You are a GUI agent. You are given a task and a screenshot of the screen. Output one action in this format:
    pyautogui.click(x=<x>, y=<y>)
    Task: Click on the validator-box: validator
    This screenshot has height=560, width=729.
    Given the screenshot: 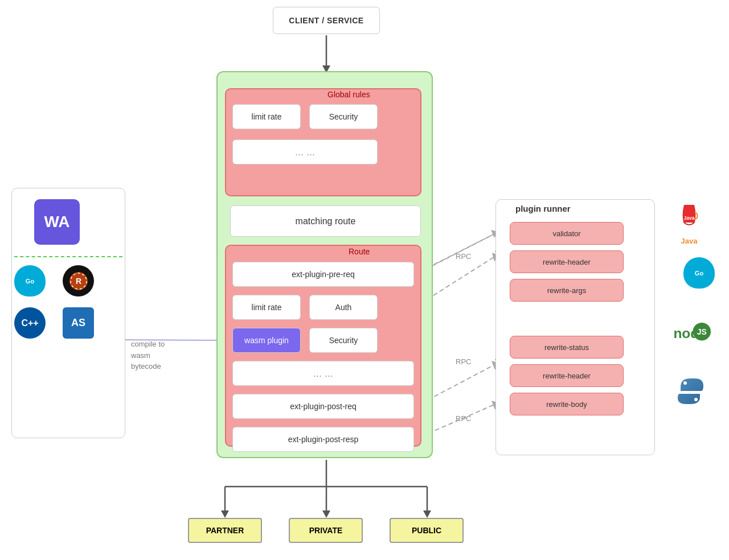 What is the action you would take?
    pyautogui.click(x=567, y=233)
    